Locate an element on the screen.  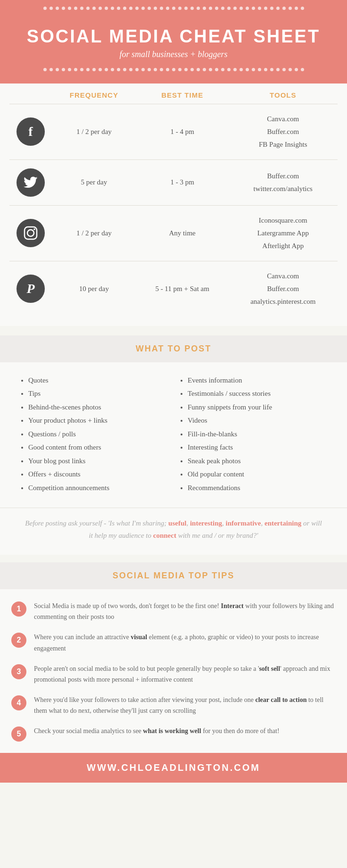
footer-text: WWW.CHLOEADLINGTON.COM is located at coordinates (174, 768).